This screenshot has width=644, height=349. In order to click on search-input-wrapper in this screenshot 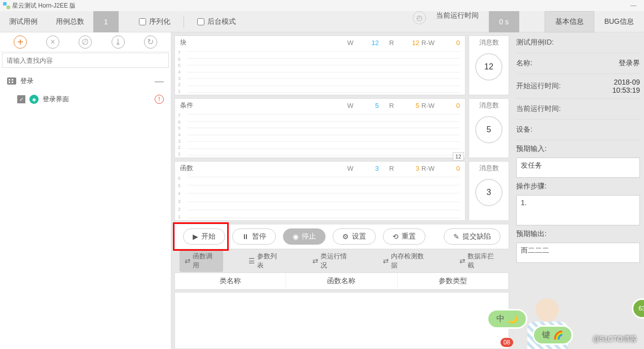, I will do `click(85, 60)`.